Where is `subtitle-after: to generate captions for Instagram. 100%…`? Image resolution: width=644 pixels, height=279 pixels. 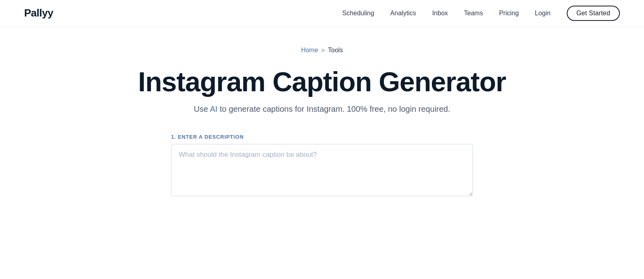
subtitle-after: to generate captions for Instagram. 100%… is located at coordinates (334, 109).